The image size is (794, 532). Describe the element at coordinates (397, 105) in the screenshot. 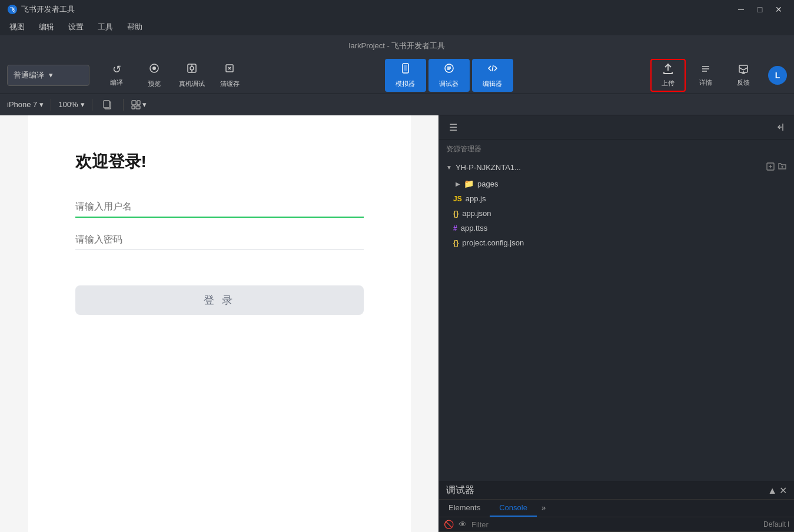

I see `device-bar: iPhone 7 ▾ 100% ▾ ▾` at that location.